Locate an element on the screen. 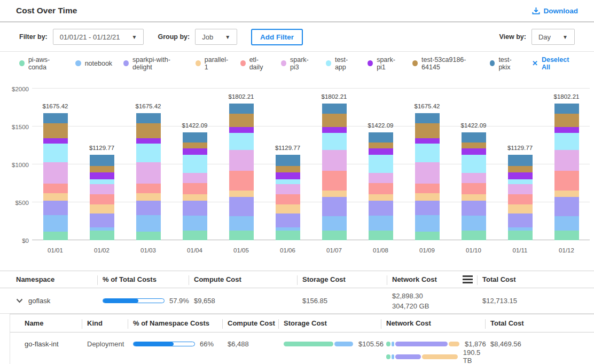 The width and height of the screenshot is (594, 364). legend-item: spark-pi3 is located at coordinates (298, 64).